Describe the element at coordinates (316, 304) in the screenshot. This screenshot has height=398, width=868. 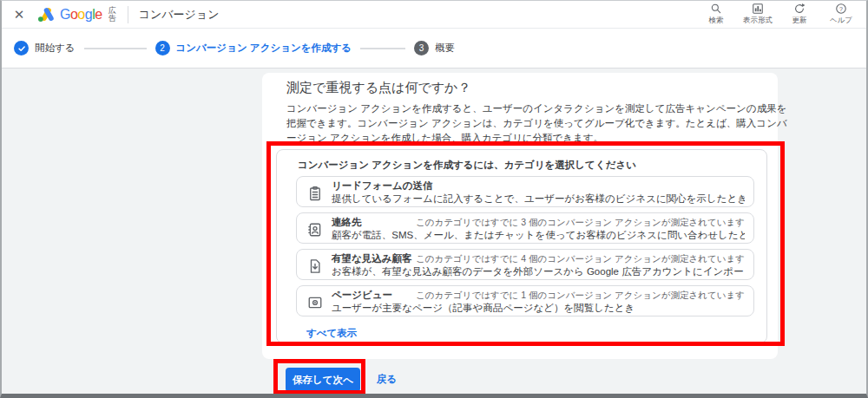
I see `pageview-icon` at that location.